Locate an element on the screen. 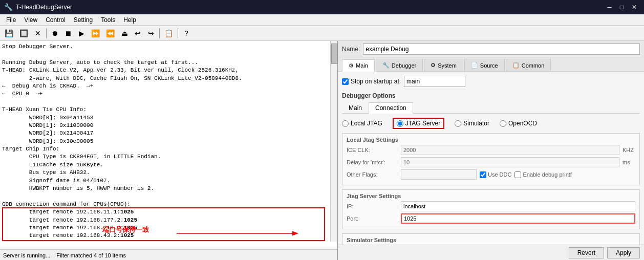 The width and height of the screenshot is (644, 260). ice-clk-unit: KHZ is located at coordinates (629, 150).